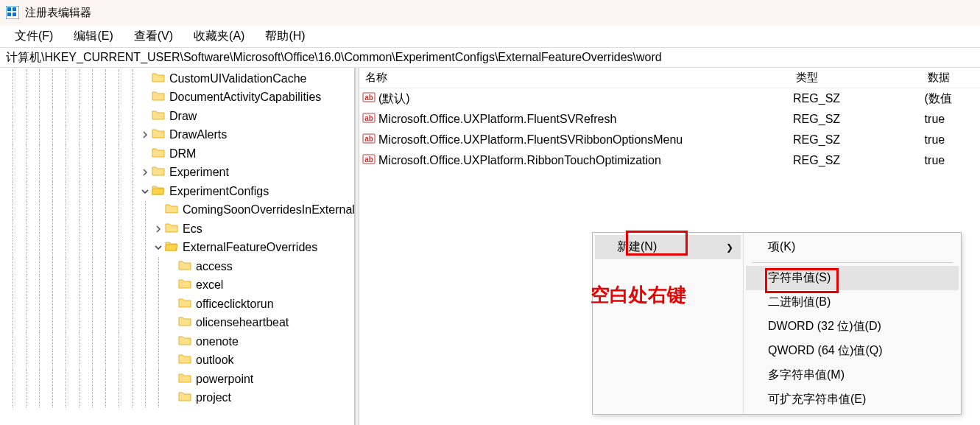  Describe the element at coordinates (250, 247) in the screenshot. I see `tree-item-label: ExternalFeatureOverrides` at that location.